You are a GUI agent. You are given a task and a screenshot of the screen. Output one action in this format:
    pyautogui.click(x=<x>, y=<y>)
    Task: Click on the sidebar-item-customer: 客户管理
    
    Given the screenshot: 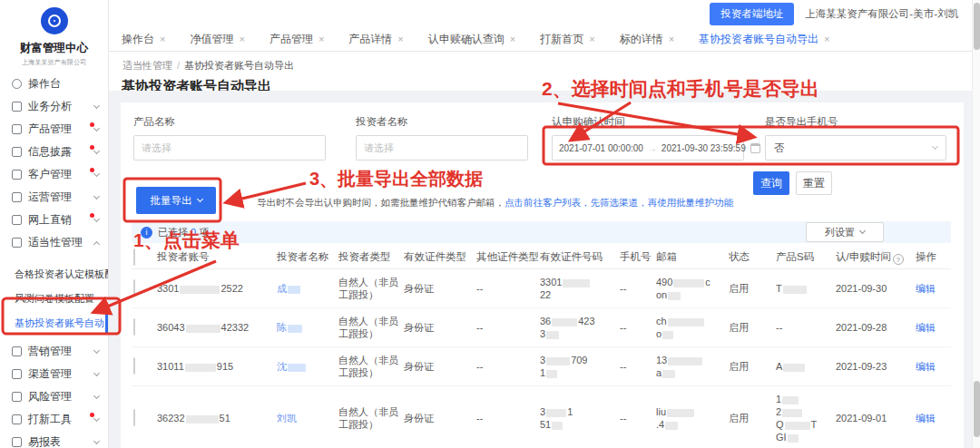 What is the action you would take?
    pyautogui.click(x=54, y=174)
    